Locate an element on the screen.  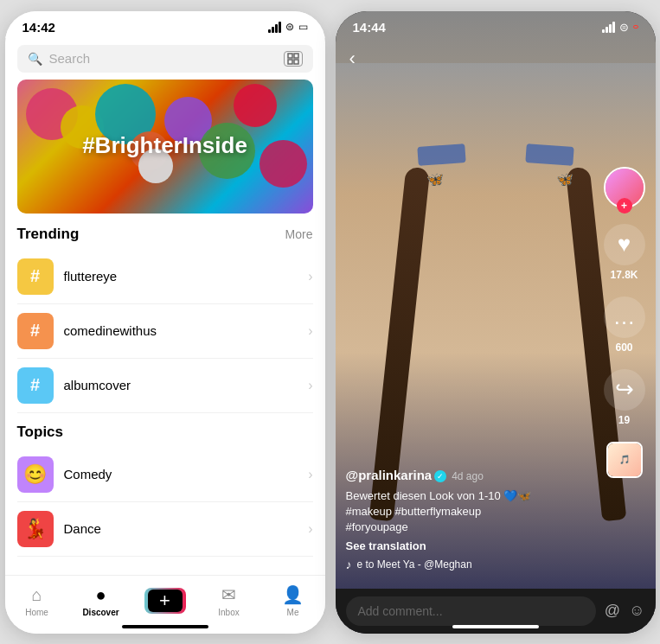
back-button: ‹ is located at coordinates (353, 59).